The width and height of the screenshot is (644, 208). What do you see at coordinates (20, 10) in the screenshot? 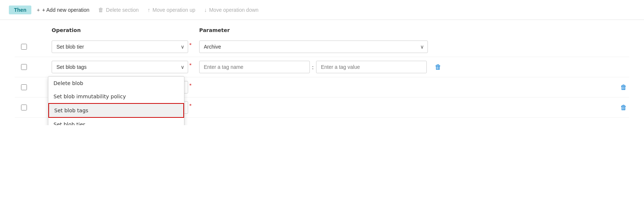
I see `then-badge: Then` at bounding box center [20, 10].